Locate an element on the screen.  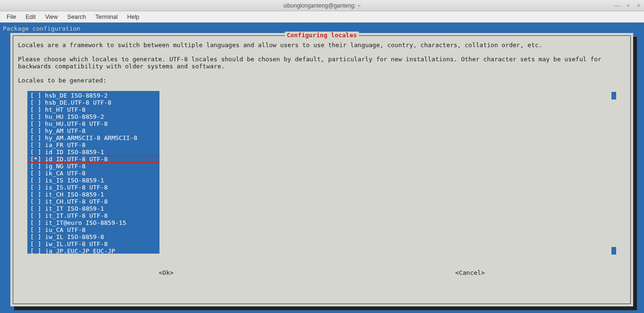
scrollbar-thumb-bottom is located at coordinates (614, 251).